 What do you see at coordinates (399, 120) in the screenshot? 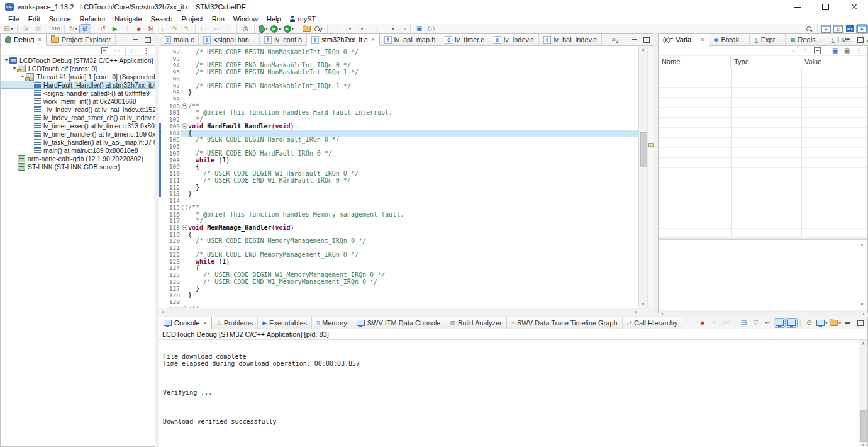
I see `code-line: 102 */` at bounding box center [399, 120].